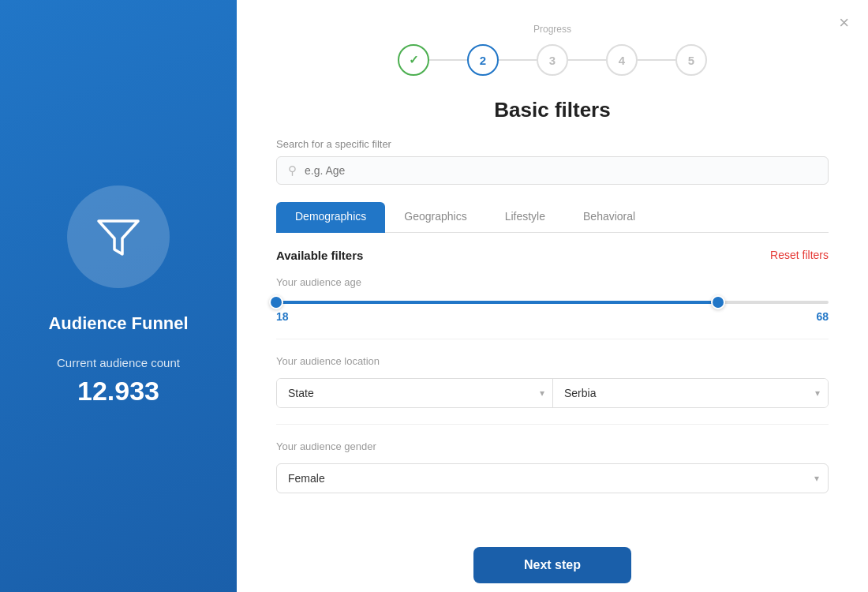 Image resolution: width=868 pixels, height=592 pixels. What do you see at coordinates (622, 60) in the screenshot?
I see `step-4: 4` at bounding box center [622, 60].